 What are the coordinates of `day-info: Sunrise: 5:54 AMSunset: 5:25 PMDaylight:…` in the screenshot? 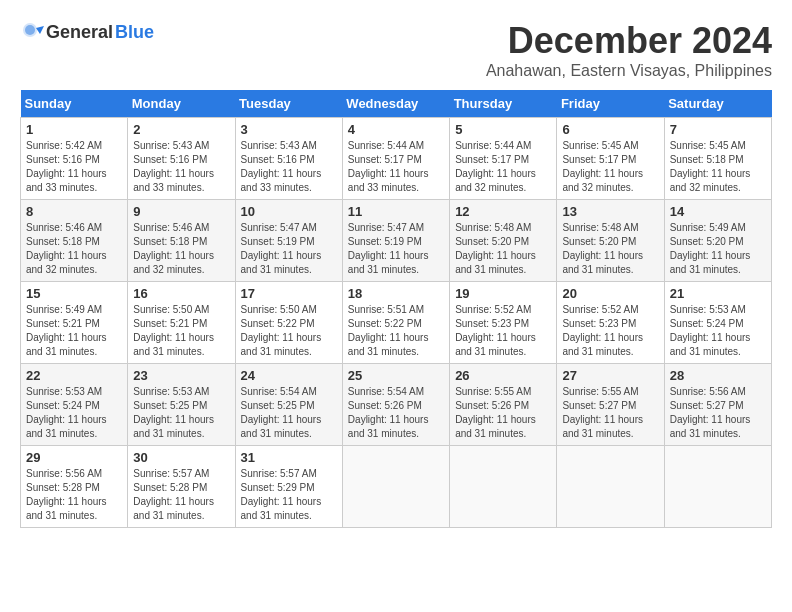 It's located at (289, 413).